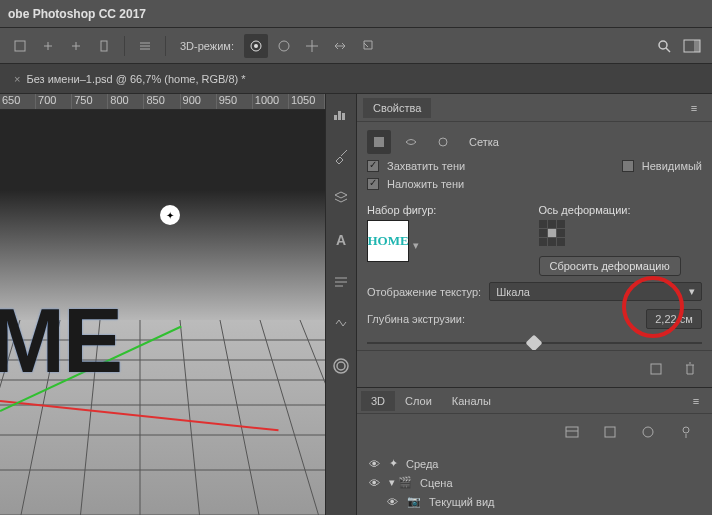 This screenshot has height=515, width=712. I want to click on dock-char-icon: A, so click(341, 240).